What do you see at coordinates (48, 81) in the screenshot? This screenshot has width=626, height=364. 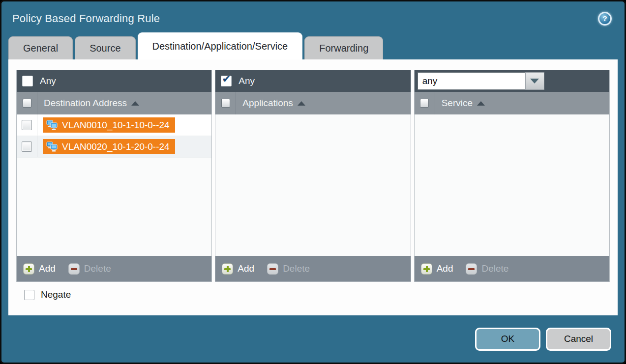 I see `destination-any-label: Any` at bounding box center [48, 81].